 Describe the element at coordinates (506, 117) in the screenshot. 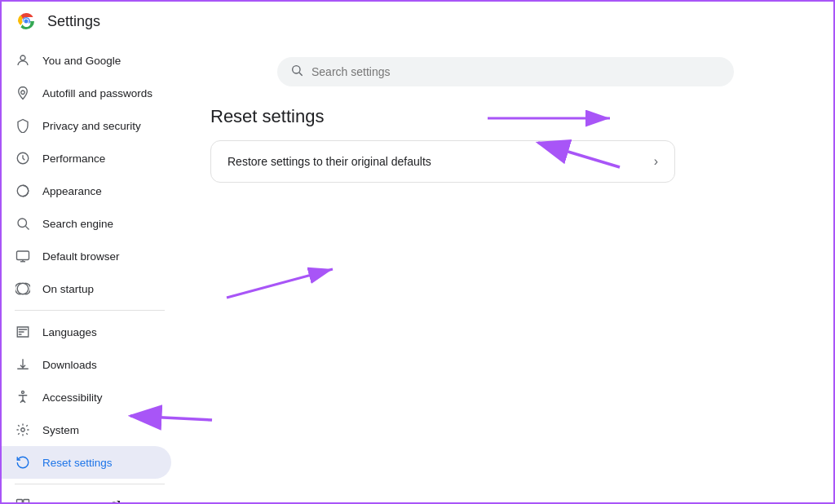

I see `section-title: Reset settings` at that location.